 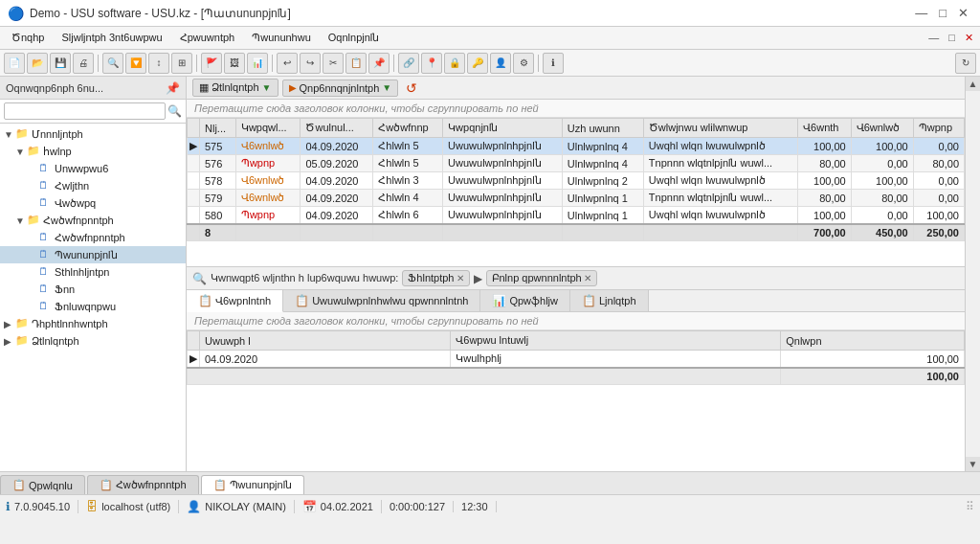 What do you see at coordinates (234, 63) in the screenshot?
I see `tb-img: 🖼` at bounding box center [234, 63].